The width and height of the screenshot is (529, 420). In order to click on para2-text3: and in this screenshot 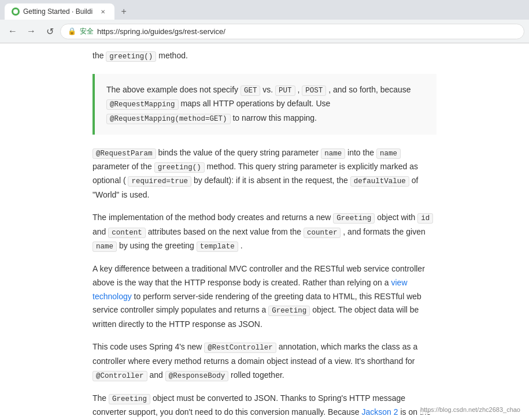, I will do `click(99, 232)`.